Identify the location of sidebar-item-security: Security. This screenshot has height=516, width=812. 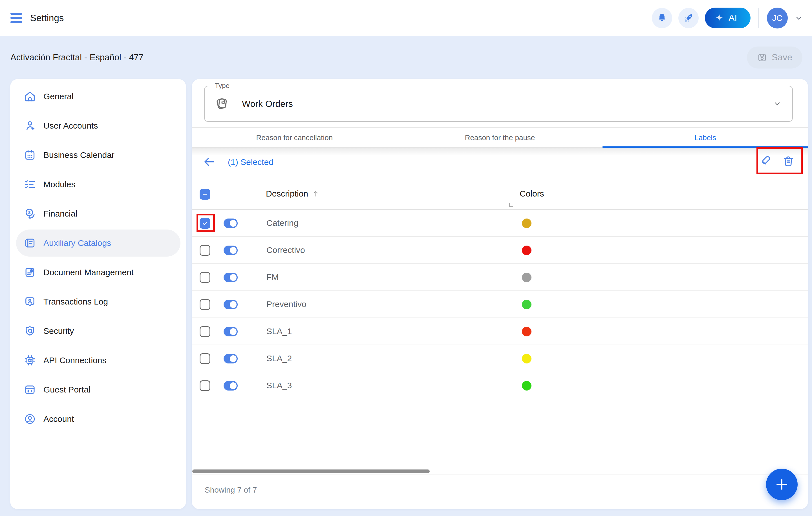
(98, 331).